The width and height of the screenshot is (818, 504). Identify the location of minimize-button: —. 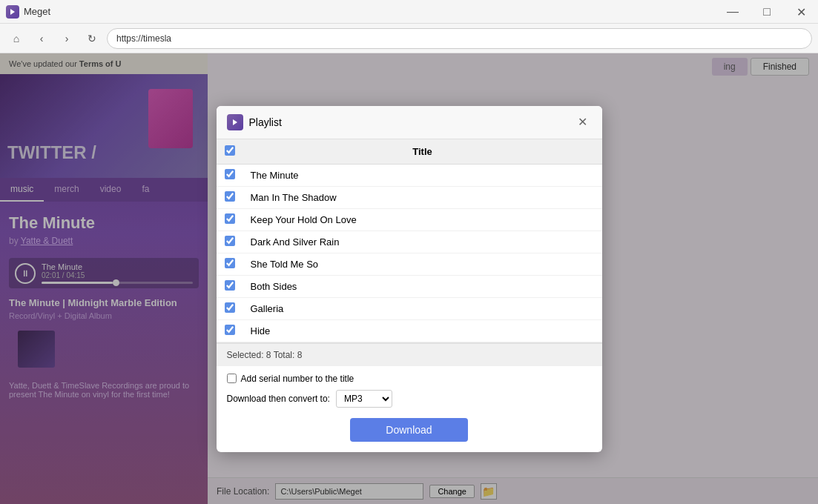
(733, 12).